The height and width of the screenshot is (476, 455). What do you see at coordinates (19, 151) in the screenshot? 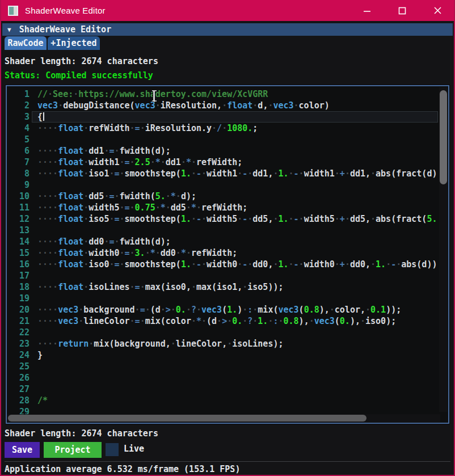
I see `line-number: 6` at bounding box center [19, 151].